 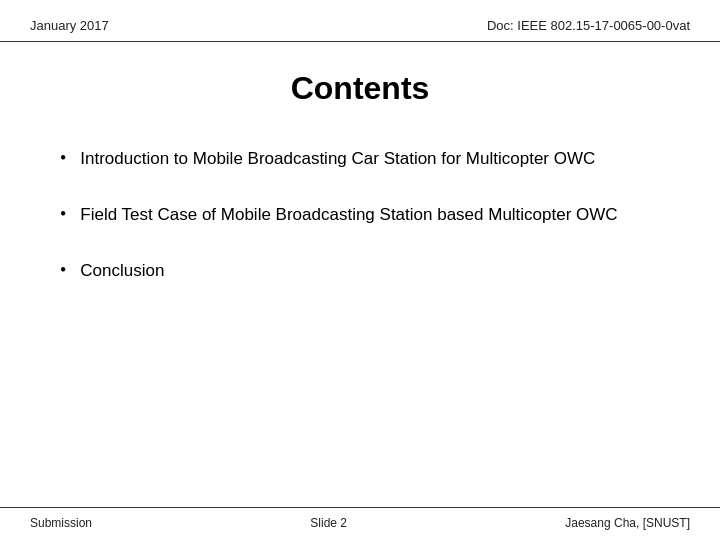 What do you see at coordinates (348, 215) in the screenshot?
I see `bullet-text-2: Field Test Case of Mobile Broadcasting S…` at bounding box center [348, 215].